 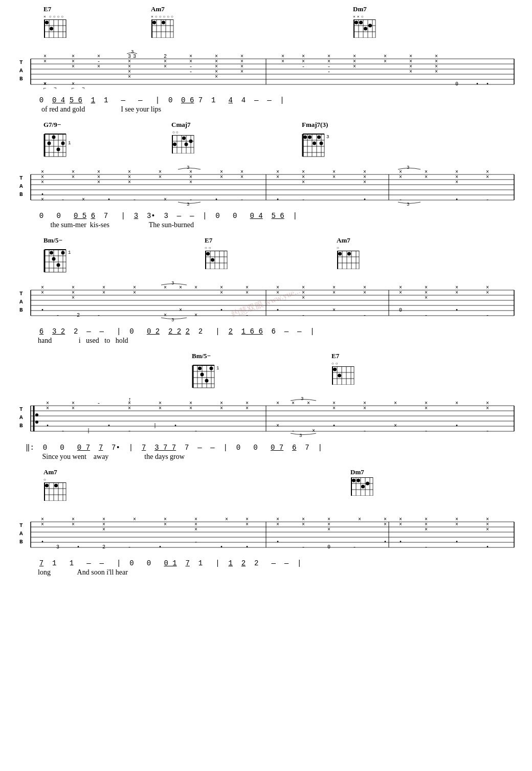 I want to click on notation-line-1: 0 0 4 5 6 1 1 — — | 0 0 6 7 1 4 4 — — |, so click(x=274, y=100).